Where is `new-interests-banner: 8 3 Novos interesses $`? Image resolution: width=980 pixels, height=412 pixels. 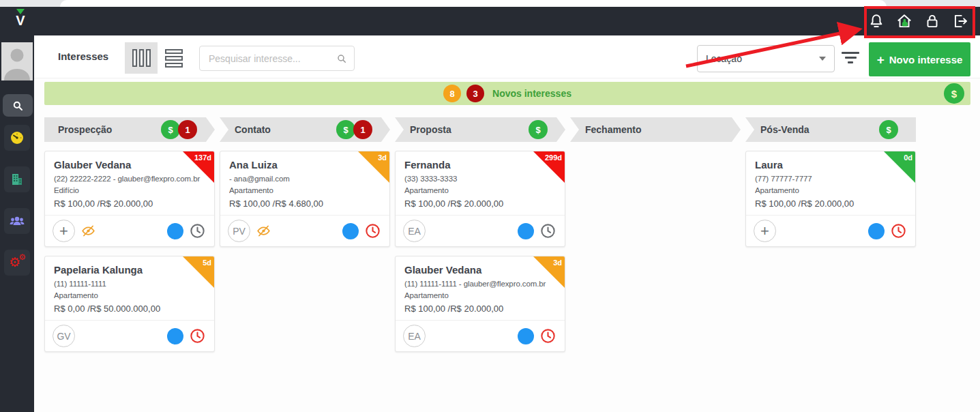 new-interests-banner: 8 3 Novos interesses $ is located at coordinates (507, 93).